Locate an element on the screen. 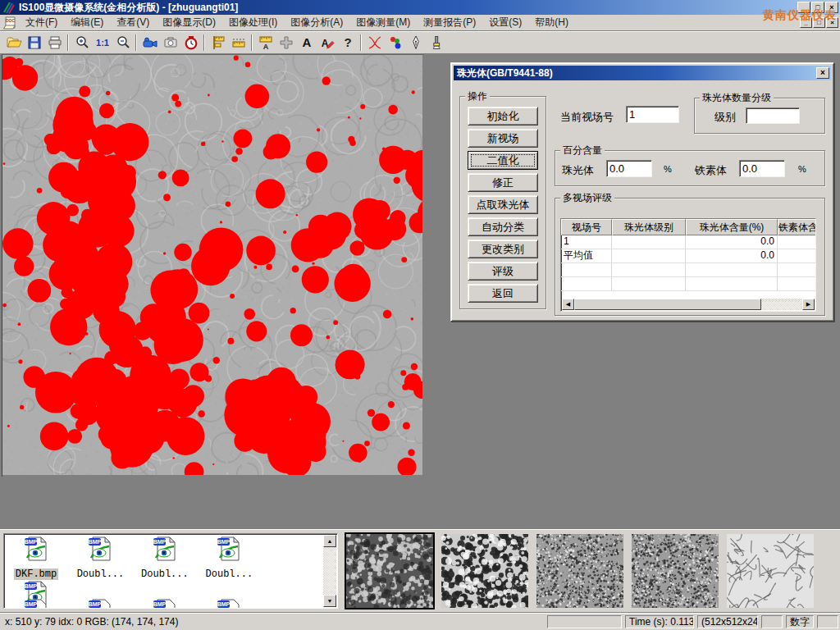 Image resolution: width=840 pixels, height=630 pixels. zoom-out-icon is located at coordinates (123, 43).